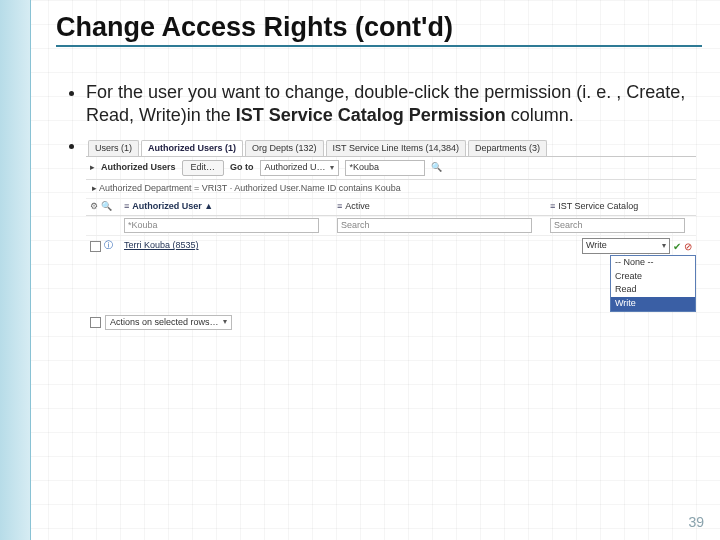 The height and width of the screenshot is (540, 720). I want to click on permission-option-create: Create, so click(653, 277).